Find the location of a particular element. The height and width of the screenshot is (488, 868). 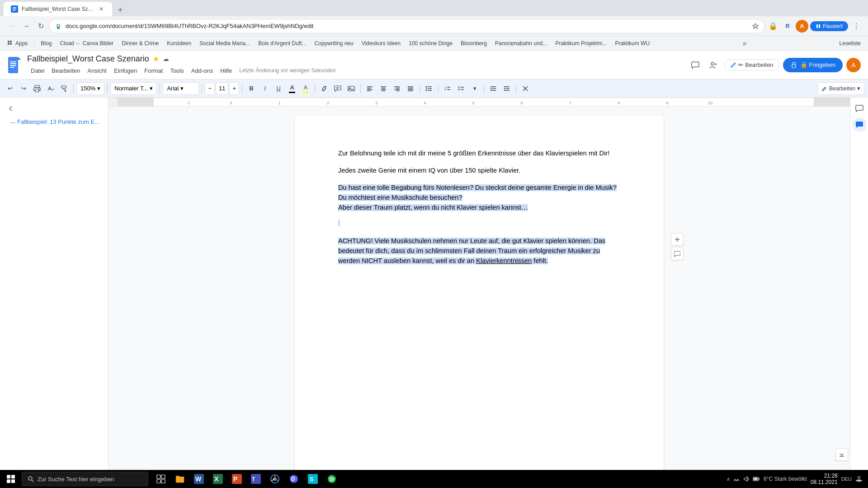

forward-button: → is located at coordinates (26, 26).